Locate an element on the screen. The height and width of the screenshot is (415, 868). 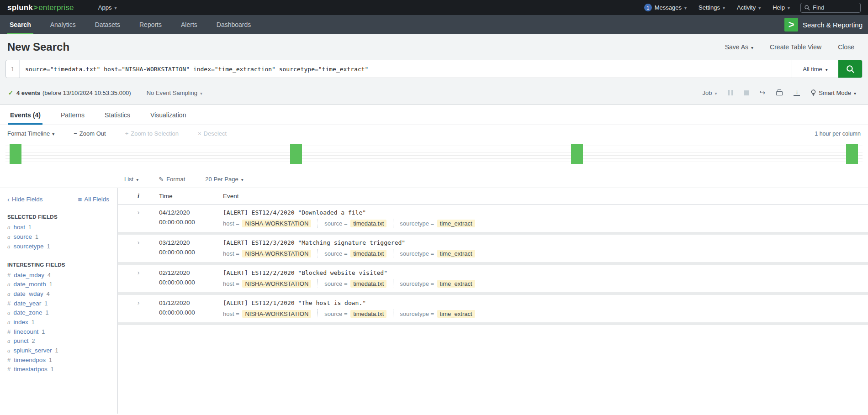
field-item-timeendpos: #timeendpos1 is located at coordinates (58, 360).